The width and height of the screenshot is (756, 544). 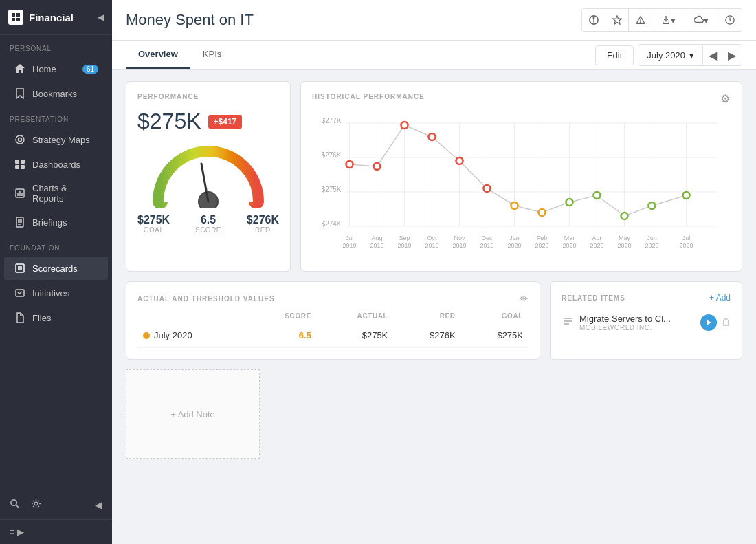 What do you see at coordinates (725, 98) in the screenshot?
I see `gear-button: ⚙` at bounding box center [725, 98].